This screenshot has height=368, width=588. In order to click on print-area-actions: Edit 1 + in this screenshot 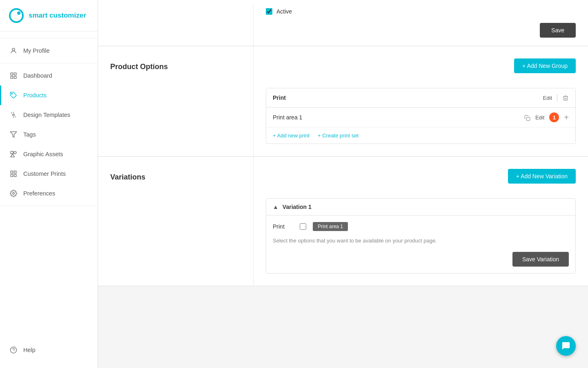, I will do `click(546, 117)`.